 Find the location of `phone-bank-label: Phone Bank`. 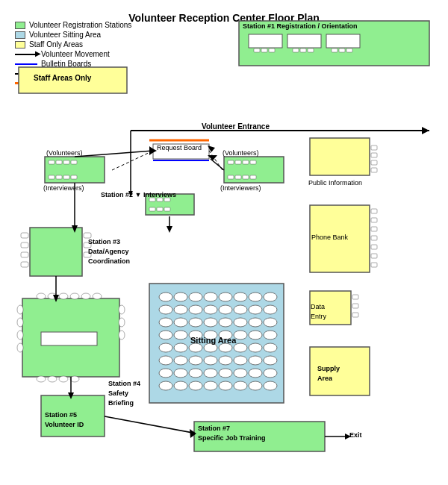

phone-bank-label: Phone Bank is located at coordinates (330, 237).